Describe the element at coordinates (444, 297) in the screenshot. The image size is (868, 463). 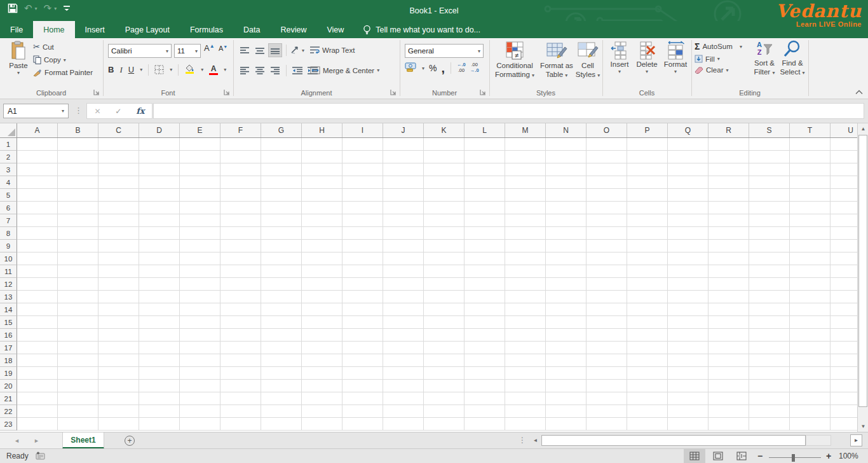
I see `cell-K13` at that location.